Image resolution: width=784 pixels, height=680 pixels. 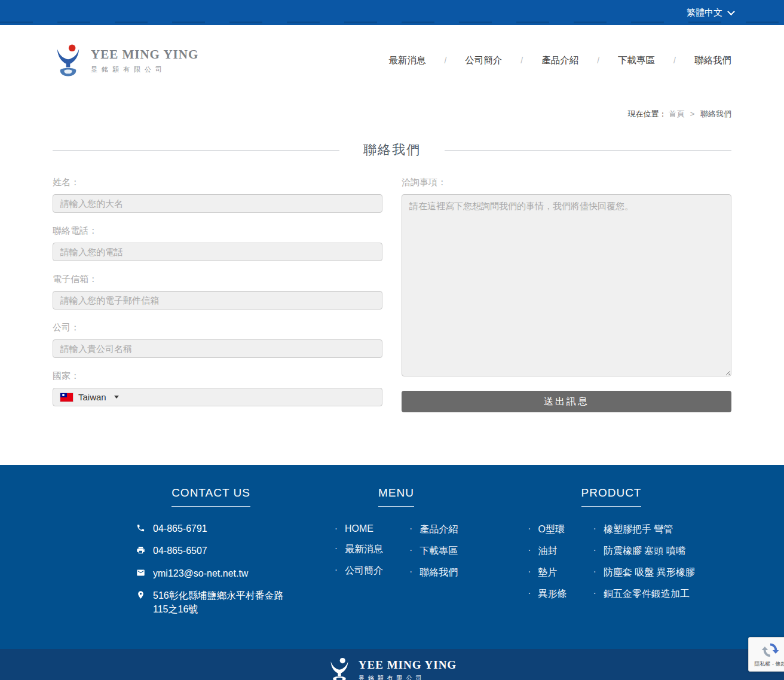 I want to click on country-select: Taiwan, so click(x=218, y=397).